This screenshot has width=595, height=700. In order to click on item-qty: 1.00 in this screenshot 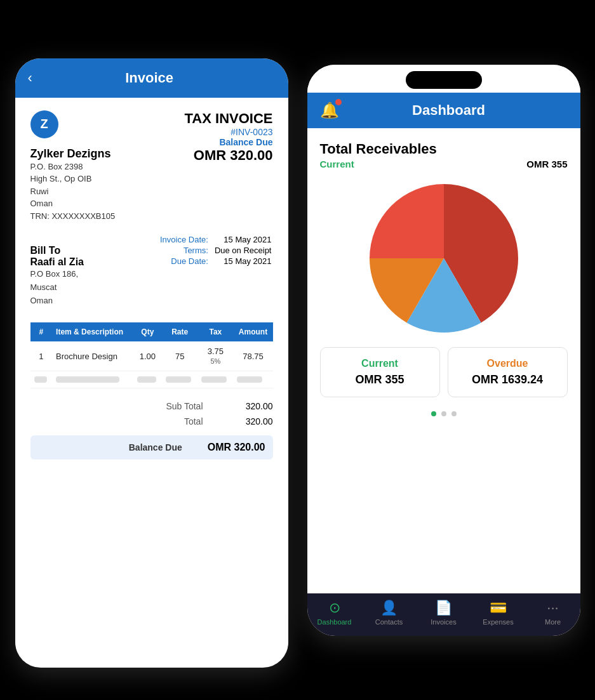, I will do `click(147, 357)`.